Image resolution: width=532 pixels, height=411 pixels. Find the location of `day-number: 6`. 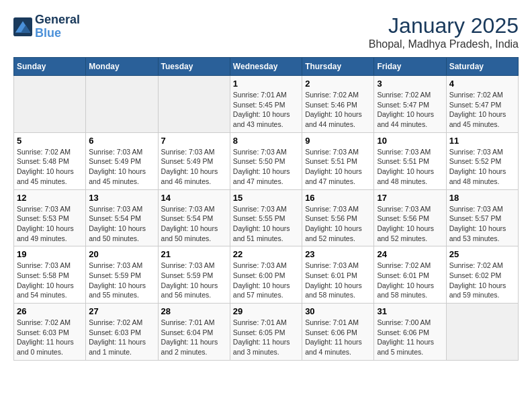

day-number: 6 is located at coordinates (122, 141).